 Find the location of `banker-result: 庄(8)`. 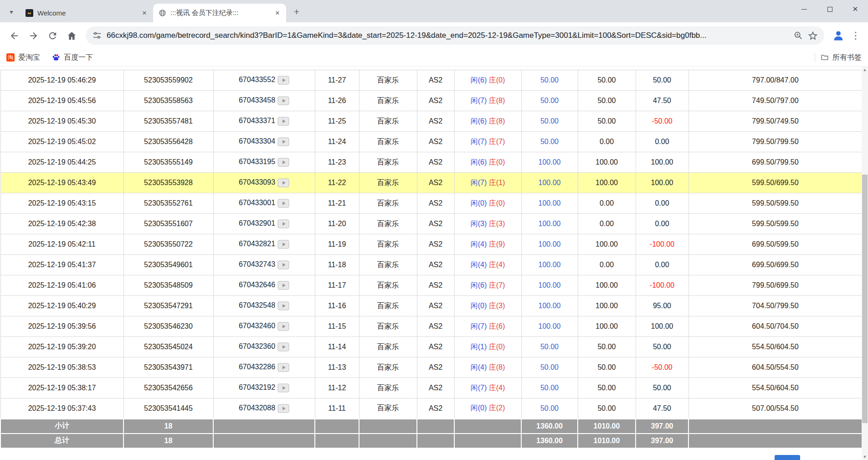

banker-result: 庄(8) is located at coordinates (497, 100).